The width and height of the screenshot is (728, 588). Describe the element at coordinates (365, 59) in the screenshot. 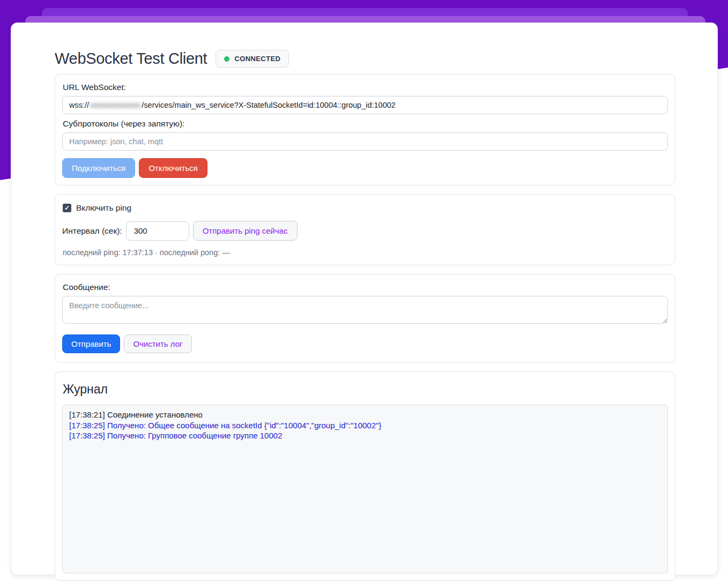

I see `header: WebSocket Test Client CONNECTED` at that location.